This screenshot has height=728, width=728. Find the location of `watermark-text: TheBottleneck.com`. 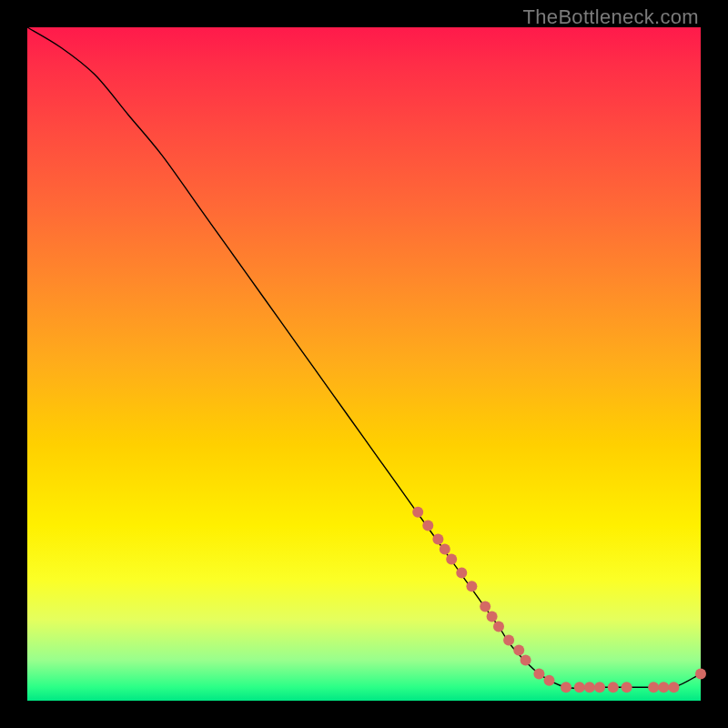

watermark-text: TheBottleneck.com is located at coordinates (612, 17).